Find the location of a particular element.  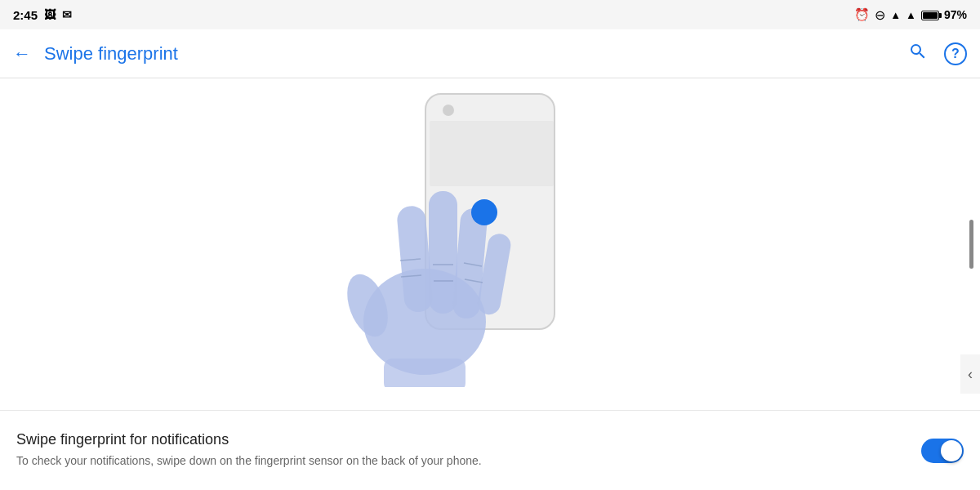

toggle-title: Swipe fingerprint for notifications is located at coordinates (461, 439).